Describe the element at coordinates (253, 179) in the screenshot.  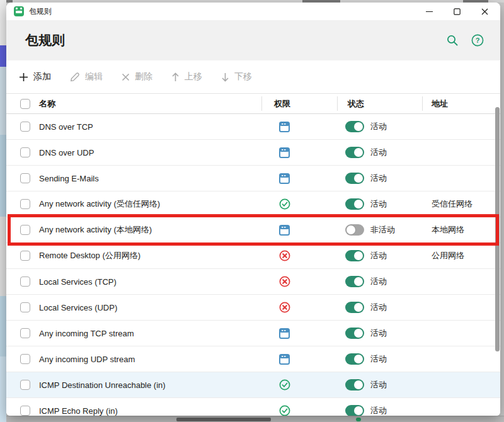
I see `table-row: Sending E-Mails 活动` at that location.